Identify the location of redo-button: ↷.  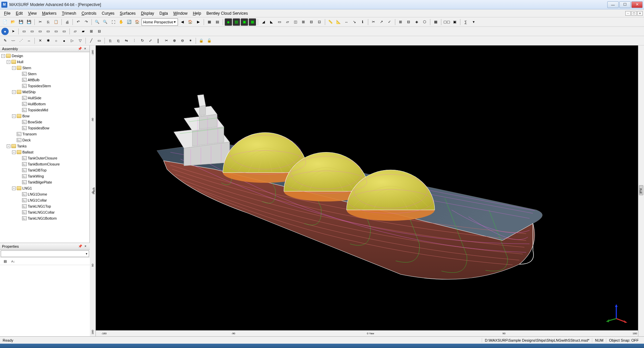
(86, 22).